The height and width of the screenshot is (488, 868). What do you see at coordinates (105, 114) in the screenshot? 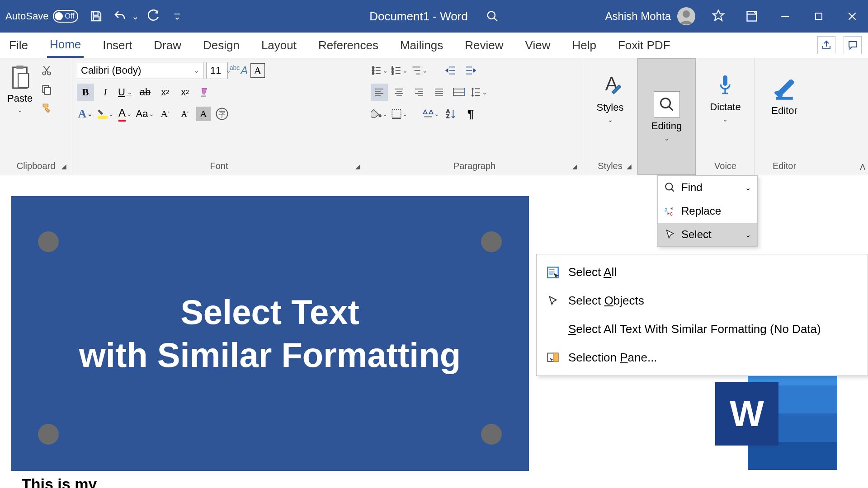
I see `highlight-button: ⌄` at bounding box center [105, 114].